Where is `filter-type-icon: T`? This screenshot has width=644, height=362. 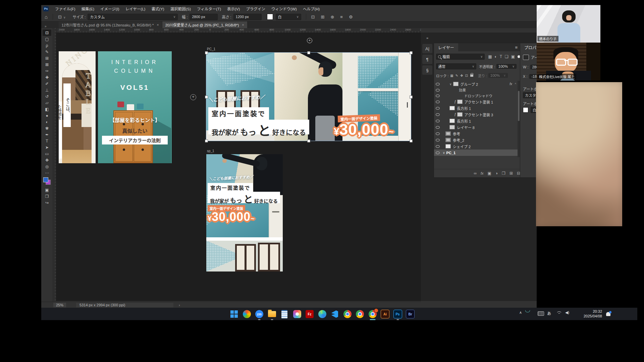 filter-type-icon: T is located at coordinates (501, 57).